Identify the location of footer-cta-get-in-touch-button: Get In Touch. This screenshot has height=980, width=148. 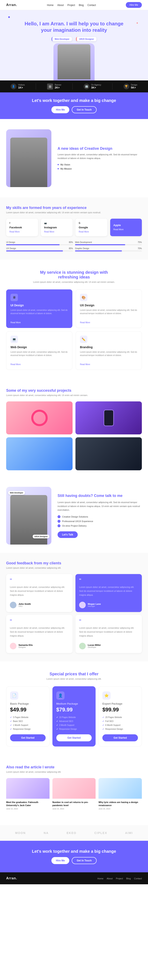
(84, 861).